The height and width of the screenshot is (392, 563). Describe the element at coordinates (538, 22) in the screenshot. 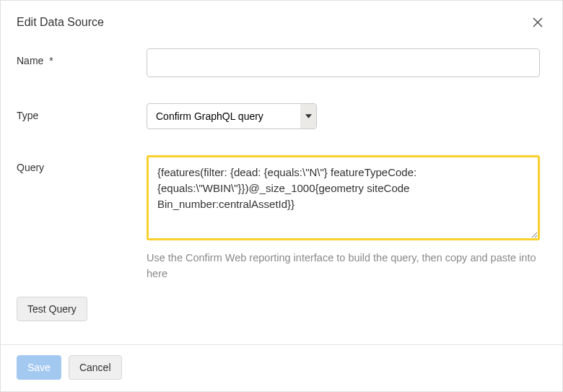

I see `close-icon` at that location.